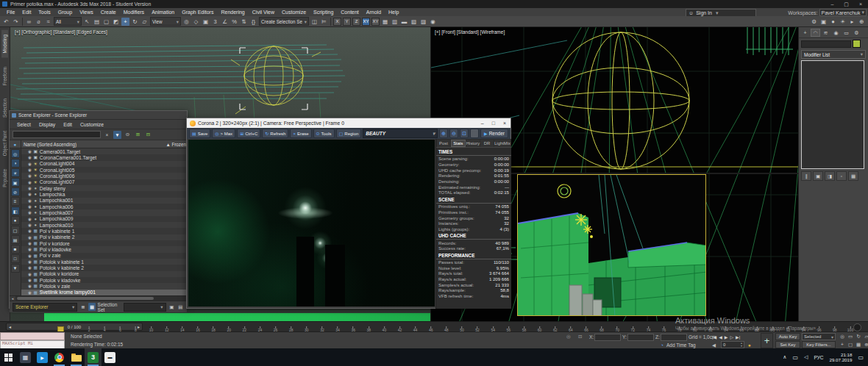 Image resolution: width=868 pixels, height=366 pixels. Describe the element at coordinates (4, 108) in the screenshot. I see `ribbon-tab-selection: Selection` at that location.